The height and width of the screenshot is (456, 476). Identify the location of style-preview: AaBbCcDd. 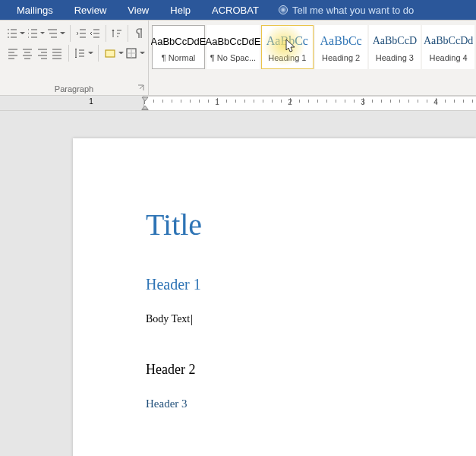
(448, 41).